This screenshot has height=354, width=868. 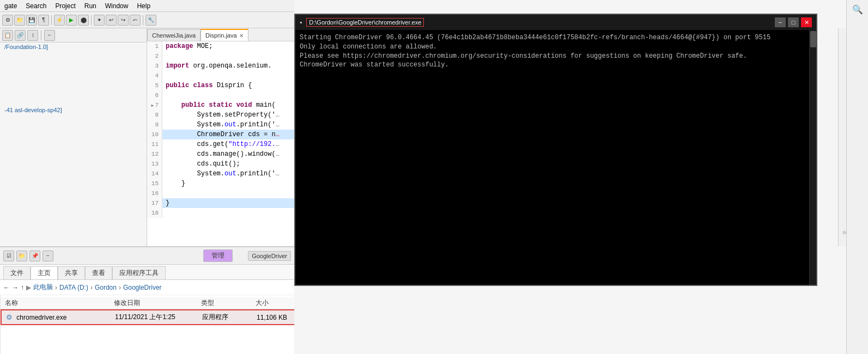 I want to click on menu-help: Help, so click(x=144, y=6).